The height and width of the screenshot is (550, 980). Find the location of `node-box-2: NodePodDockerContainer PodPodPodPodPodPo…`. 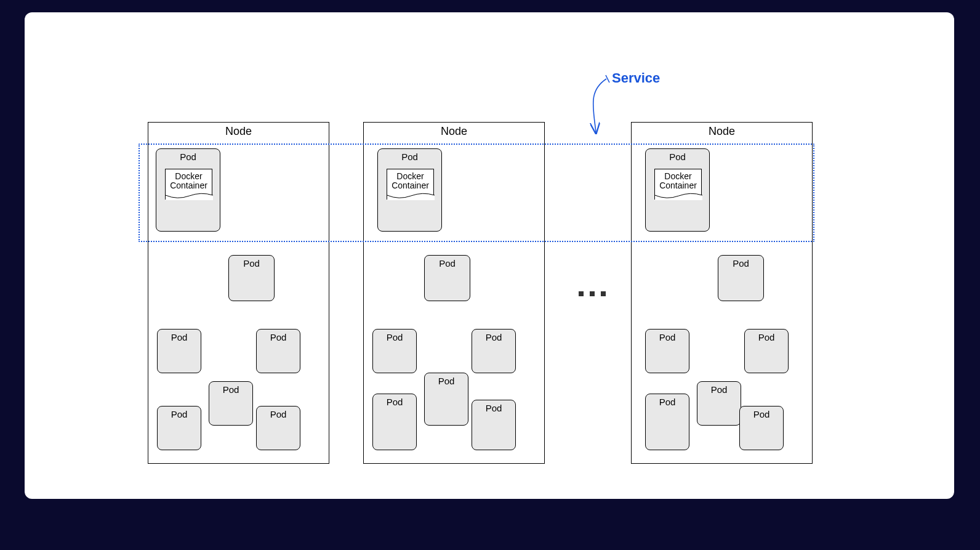

node-box-2: NodePodDockerContainer PodPodPodPodPodPo… is located at coordinates (721, 293).